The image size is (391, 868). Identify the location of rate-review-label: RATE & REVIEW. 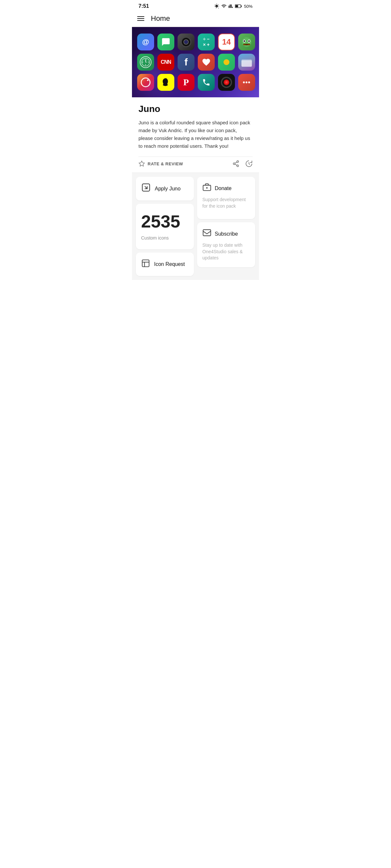
(165, 164).